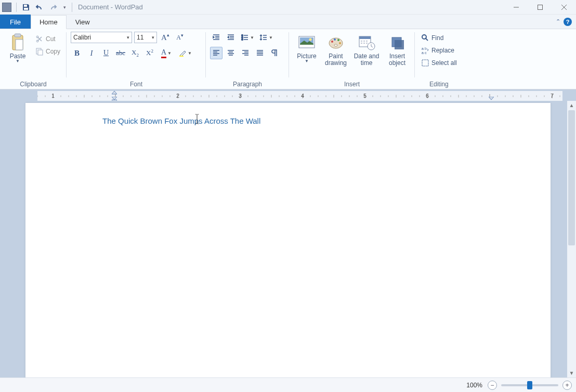 The width and height of the screenshot is (576, 392). What do you see at coordinates (438, 38) in the screenshot?
I see `find-label: Find` at bounding box center [438, 38].